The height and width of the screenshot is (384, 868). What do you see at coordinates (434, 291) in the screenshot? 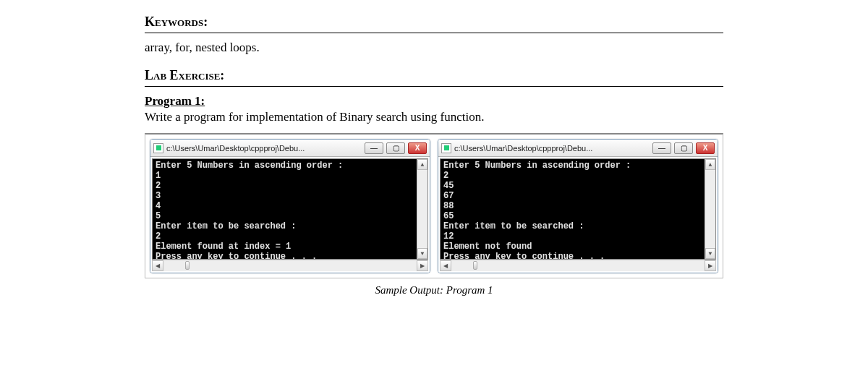
I see `figure-caption: Sample Output: Program 1` at bounding box center [434, 291].